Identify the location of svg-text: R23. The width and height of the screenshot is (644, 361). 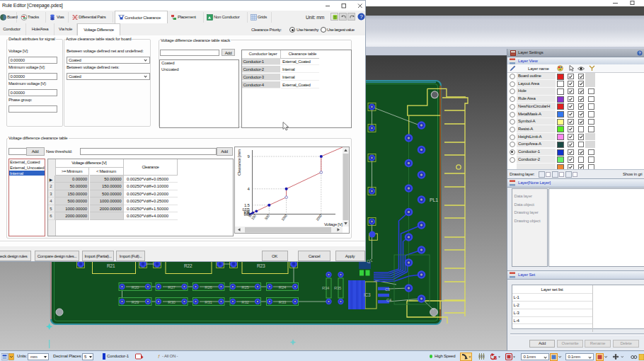
(261, 266).